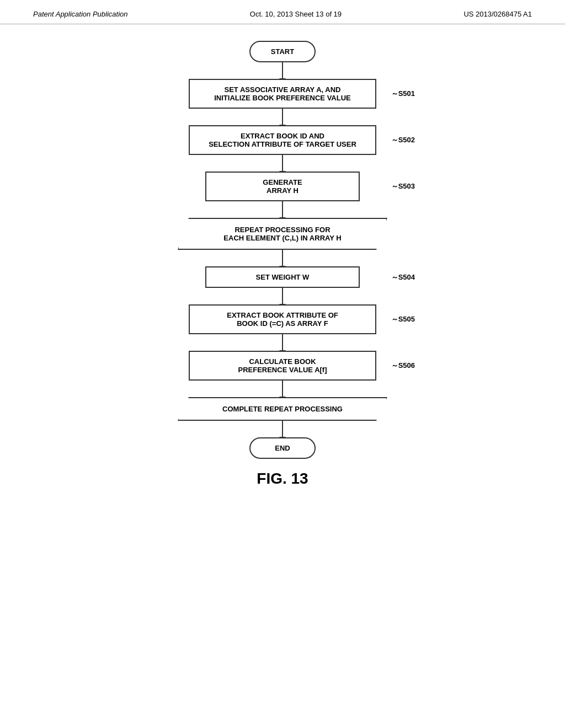 This screenshot has width=565, height=728. I want to click on repeat-end-box: COMPLETE REPEAT PROCESSING, so click(282, 409).